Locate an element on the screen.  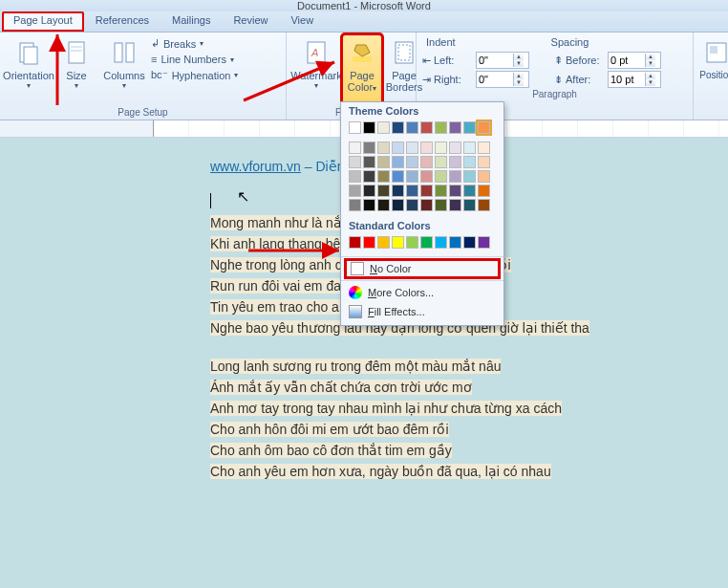
columns-button: Columns ▾ is located at coordinates (124, 71).